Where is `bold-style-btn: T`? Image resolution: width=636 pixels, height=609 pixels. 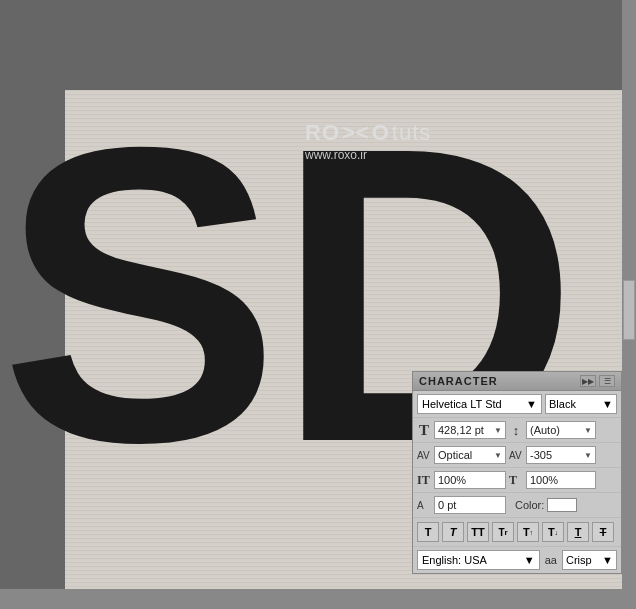 bold-style-btn: T is located at coordinates (428, 532).